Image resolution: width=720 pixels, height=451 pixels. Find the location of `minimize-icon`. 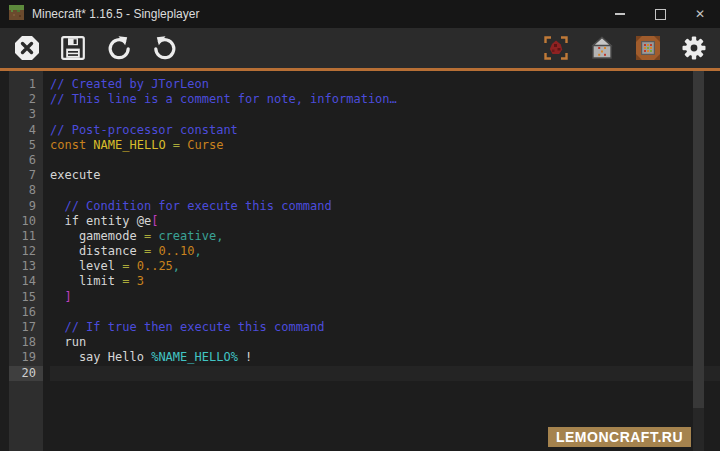

minimize-icon is located at coordinates (620, 14).